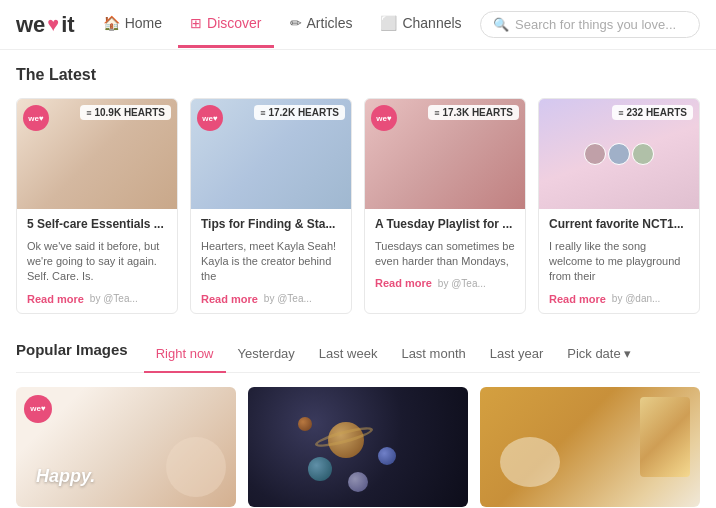 Image resolution: width=716 pixels, height=508 pixels. What do you see at coordinates (56, 299) in the screenshot?
I see `card-0-read-more: Read more` at bounding box center [56, 299].